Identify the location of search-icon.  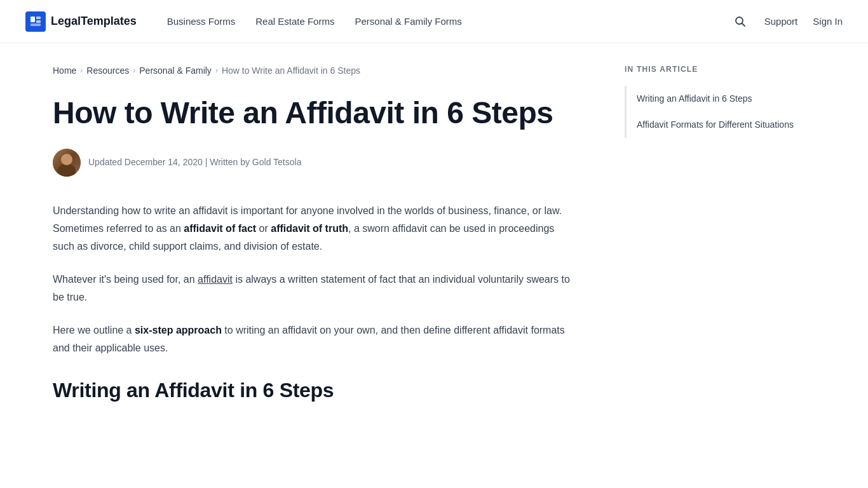
(740, 22).